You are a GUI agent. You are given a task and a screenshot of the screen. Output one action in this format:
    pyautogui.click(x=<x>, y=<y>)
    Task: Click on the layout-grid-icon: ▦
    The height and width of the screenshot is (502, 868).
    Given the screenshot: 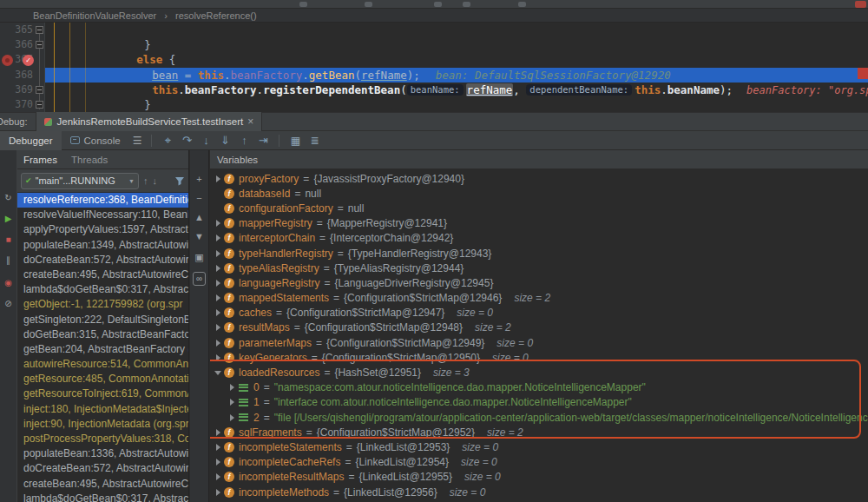 What is the action you would take?
    pyautogui.click(x=295, y=141)
    